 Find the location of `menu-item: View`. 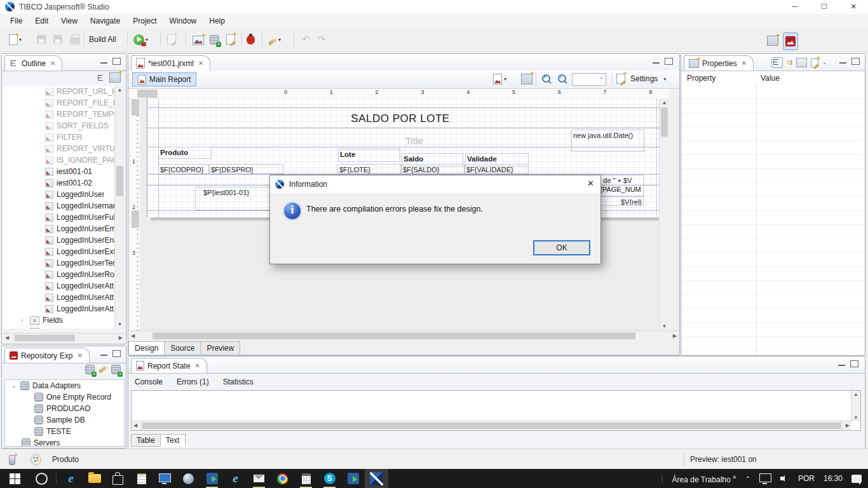

menu-item: View is located at coordinates (69, 21).